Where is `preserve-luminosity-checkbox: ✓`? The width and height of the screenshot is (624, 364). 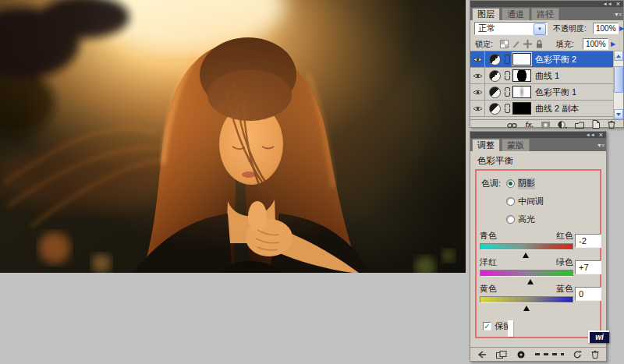
preserve-luminosity-checkbox: ✓ is located at coordinates (487, 326).